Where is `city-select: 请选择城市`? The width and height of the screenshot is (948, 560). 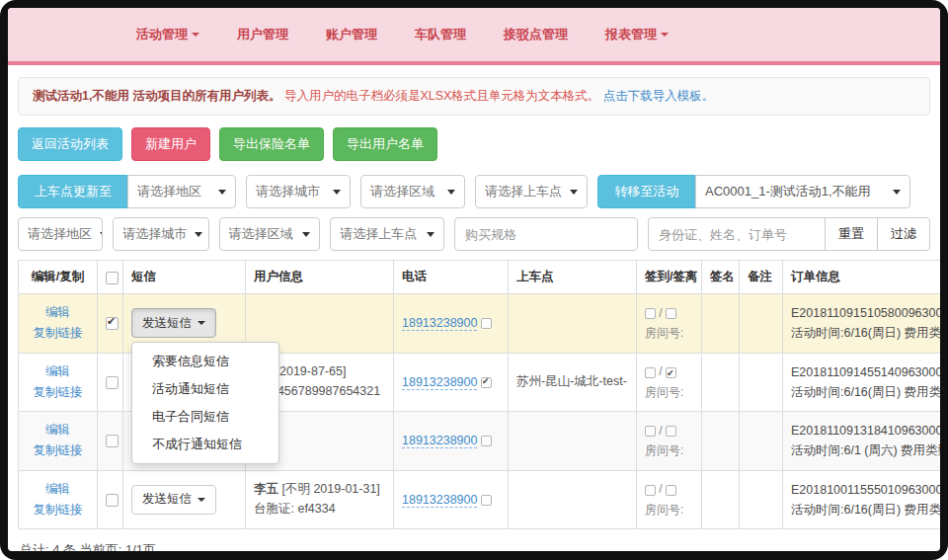 city-select: 请选择城市 is located at coordinates (298, 192).